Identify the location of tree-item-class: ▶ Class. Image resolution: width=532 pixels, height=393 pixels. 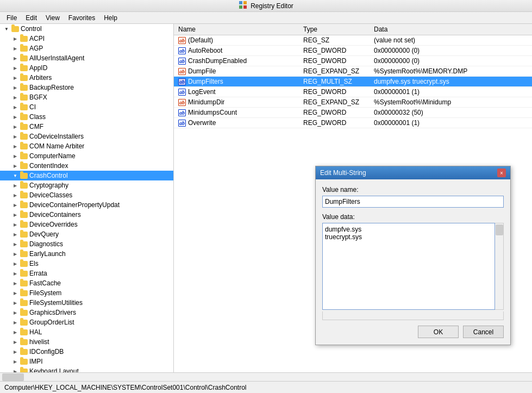
(87, 117).